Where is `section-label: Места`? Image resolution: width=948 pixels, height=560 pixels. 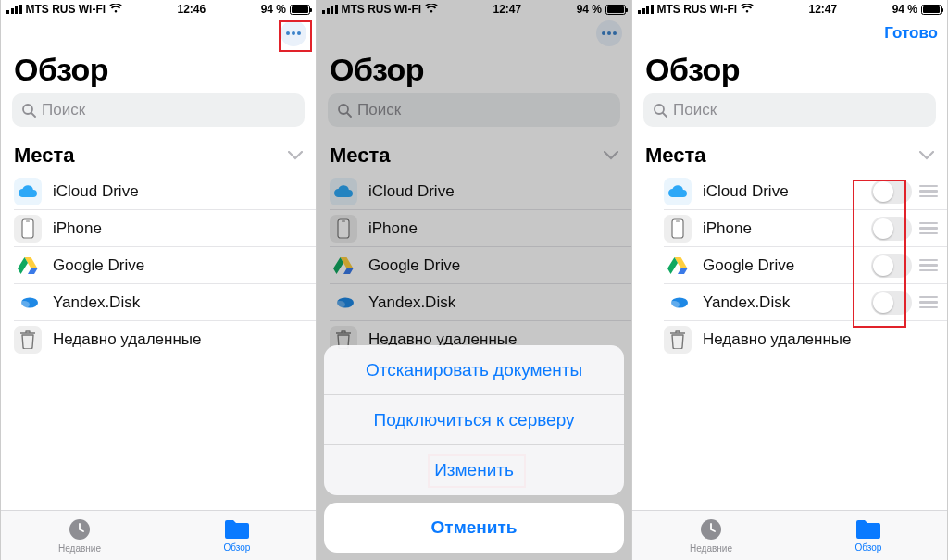
section-label: Места is located at coordinates (676, 156).